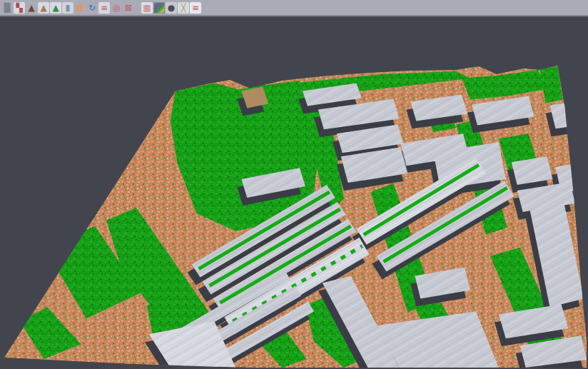 The image size is (588, 369). What do you see at coordinates (171, 7) in the screenshot?
I see `sphere-view-icon-glyph: ●` at bounding box center [171, 7].